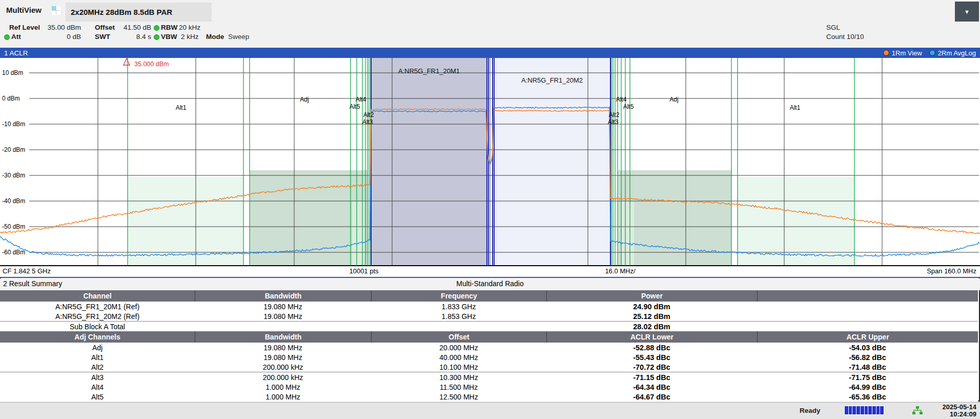  I want to click on window-menu-button: ▼, so click(967, 11).